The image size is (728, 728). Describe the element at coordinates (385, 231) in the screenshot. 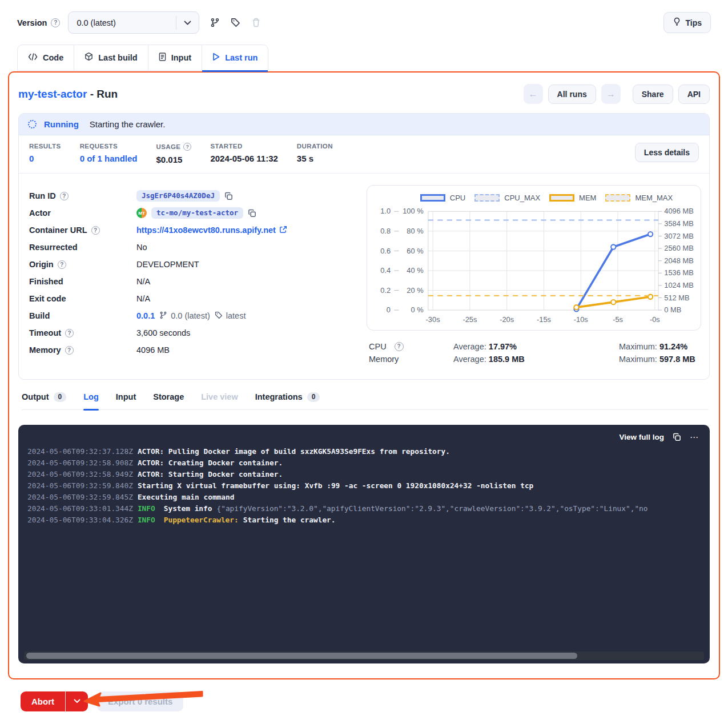

I see `svg-text: 0.8` at that location.